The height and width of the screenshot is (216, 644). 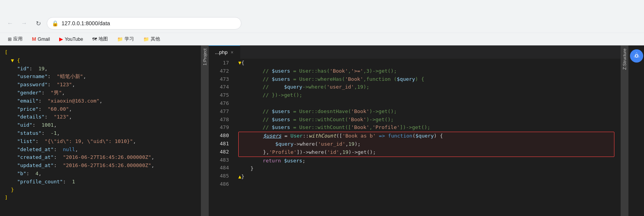 What do you see at coordinates (95, 39) in the screenshot?
I see `maps-icon: 🗺` at bounding box center [95, 39].